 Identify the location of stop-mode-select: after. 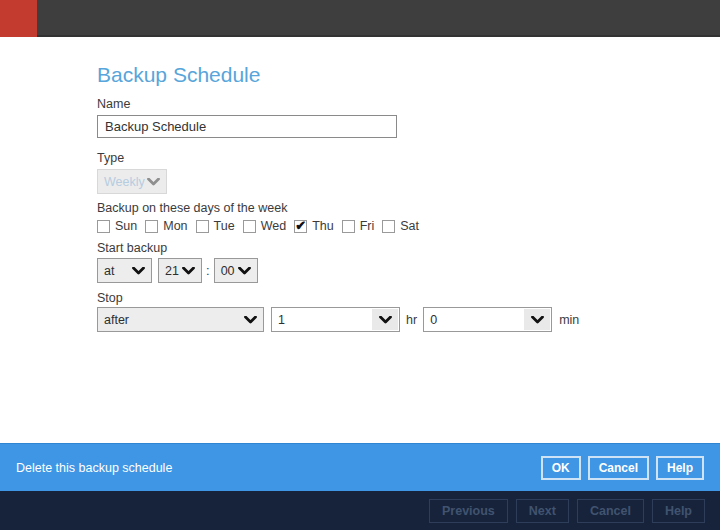
(180, 320).